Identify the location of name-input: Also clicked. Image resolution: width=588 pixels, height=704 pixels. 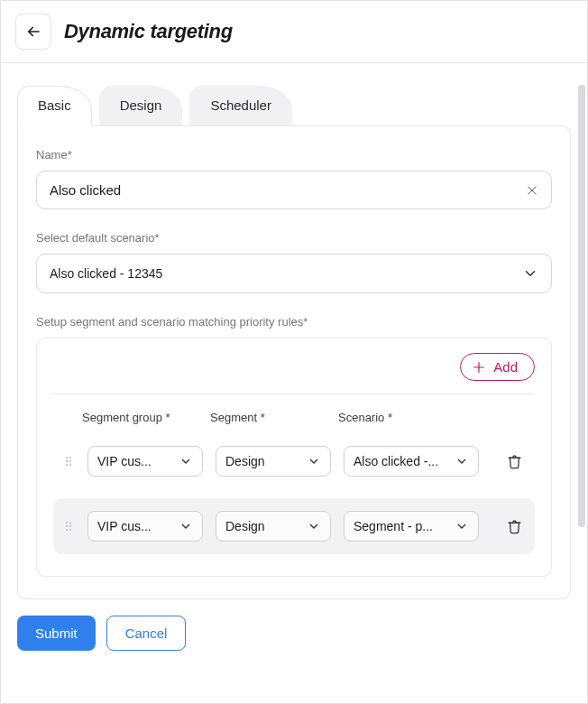
(288, 190).